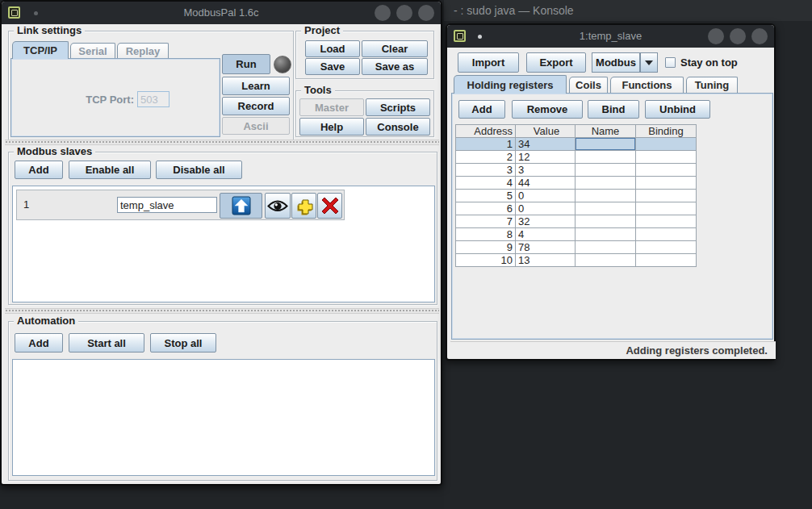 The height and width of the screenshot is (509, 812). I want to click on cell-value: 34, so click(546, 144).